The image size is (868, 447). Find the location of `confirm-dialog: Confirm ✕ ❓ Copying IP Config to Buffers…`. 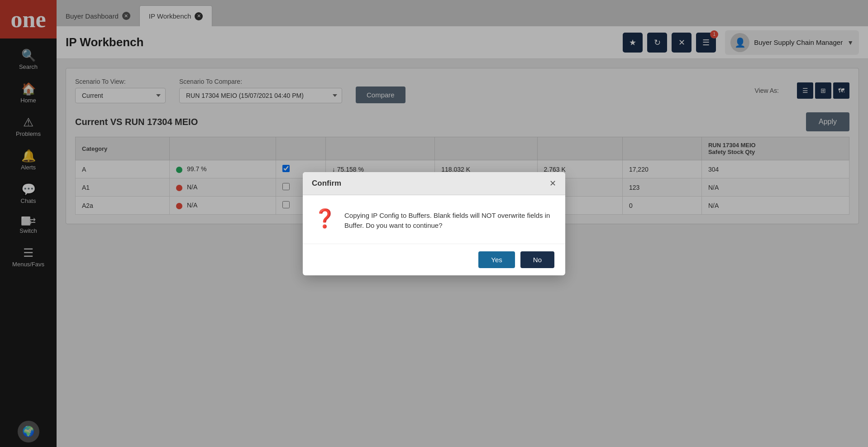

confirm-dialog: Confirm ✕ ❓ Copying IP Config to Buffers… is located at coordinates (434, 224).